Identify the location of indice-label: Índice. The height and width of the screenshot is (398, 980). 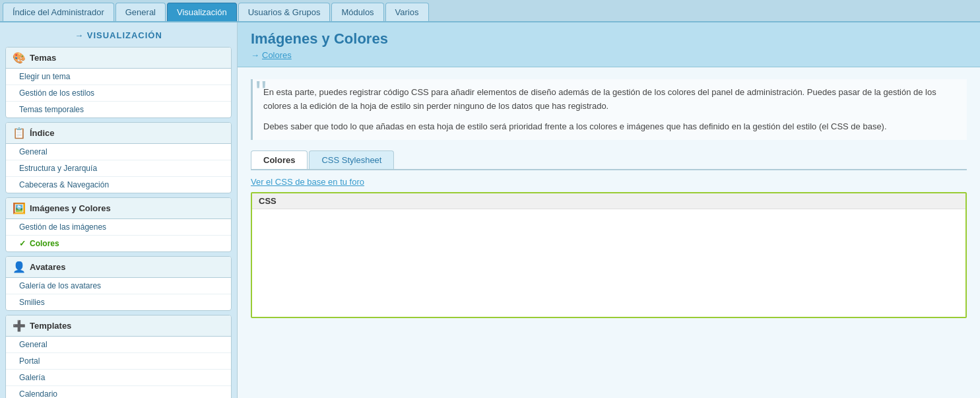
(42, 133).